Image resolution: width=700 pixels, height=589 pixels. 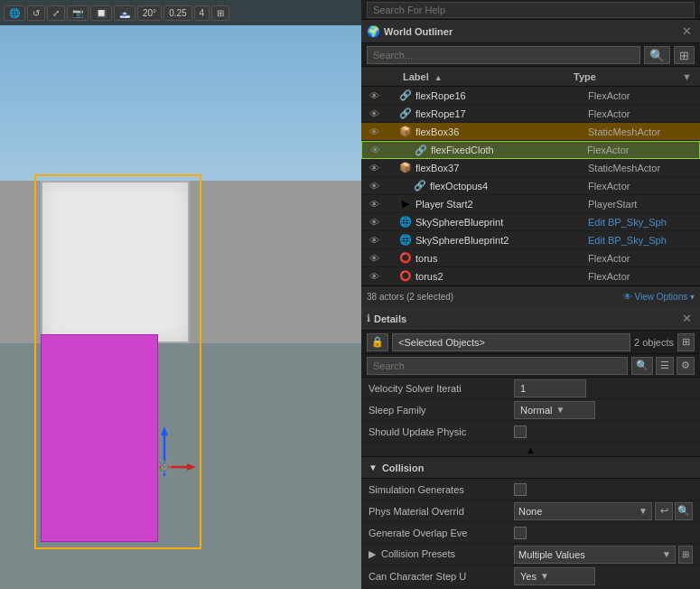 What do you see at coordinates (403, 468) in the screenshot?
I see `collision-section-title: Collision` at bounding box center [403, 468].